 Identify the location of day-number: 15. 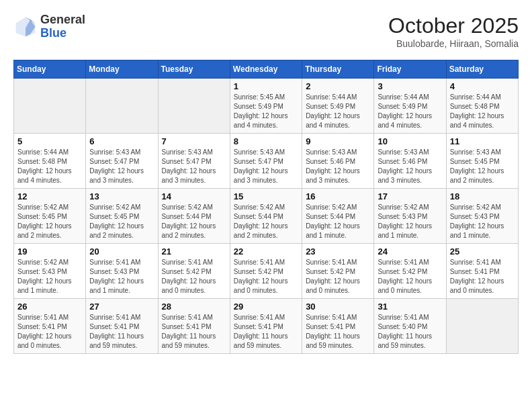
(266, 196).